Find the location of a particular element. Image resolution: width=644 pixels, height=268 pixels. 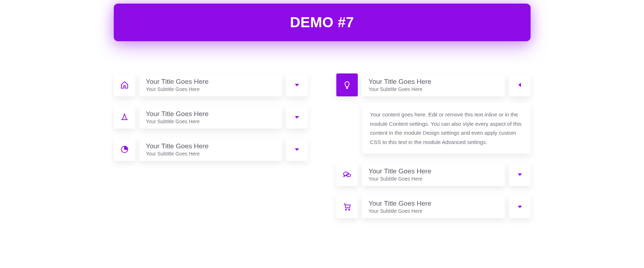

demo-banner-title: DEMO #7 is located at coordinates (322, 22).